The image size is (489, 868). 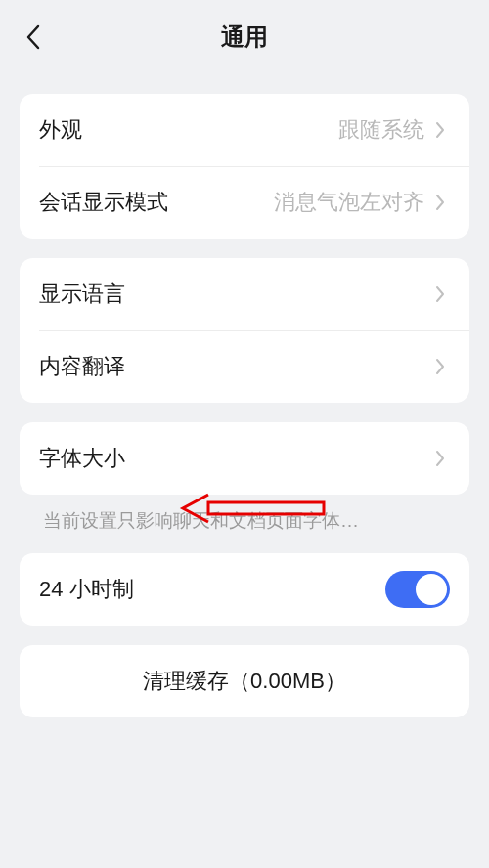 I want to click on chevron-left-icon, so click(x=33, y=37).